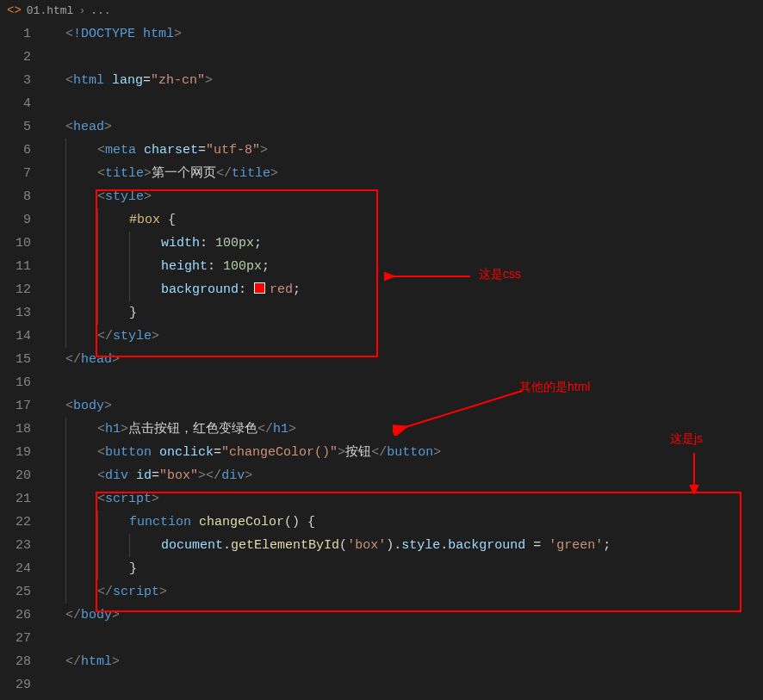 This screenshot has height=700, width=763. I want to click on code-line: <title>第一个网页</title>, so click(406, 174).